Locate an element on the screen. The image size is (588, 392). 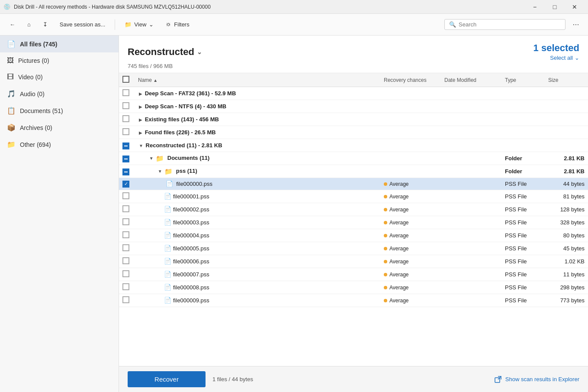
file6-size: 1.02 KB is located at coordinates (575, 262).